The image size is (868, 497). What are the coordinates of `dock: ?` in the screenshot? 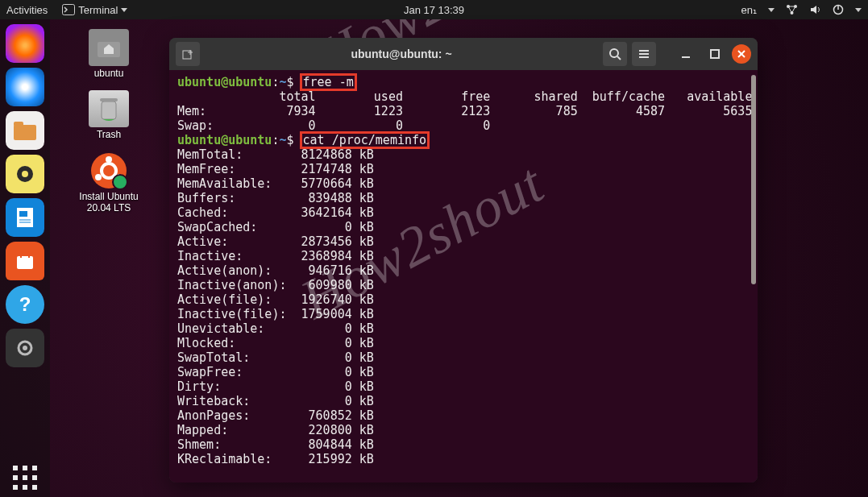 It's located at (25, 258).